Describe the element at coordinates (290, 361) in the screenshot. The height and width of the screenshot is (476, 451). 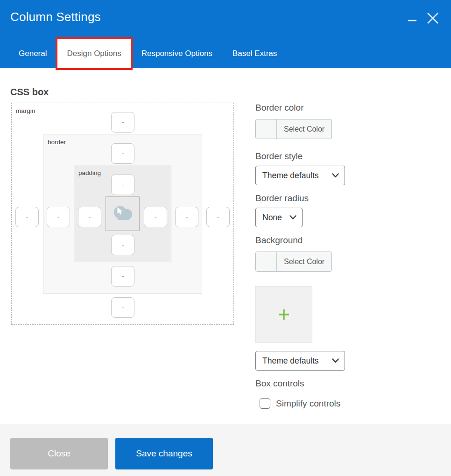
I see `background-style-value: Theme defaults` at that location.